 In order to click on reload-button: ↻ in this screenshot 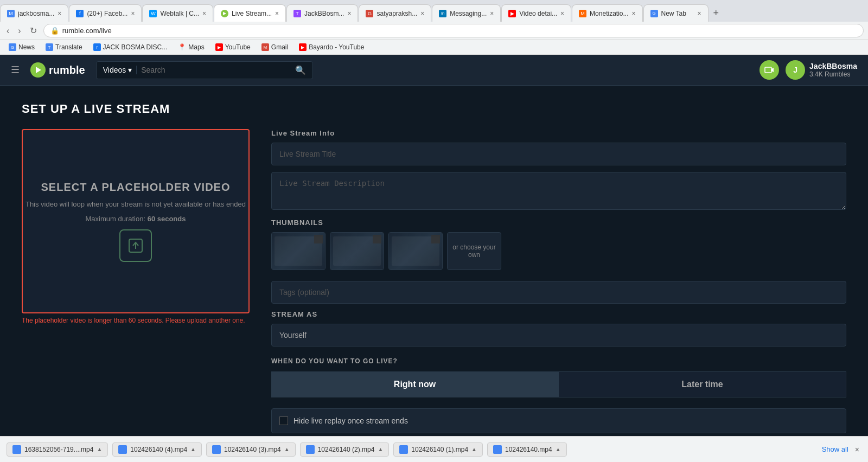, I will do `click(34, 30)`.